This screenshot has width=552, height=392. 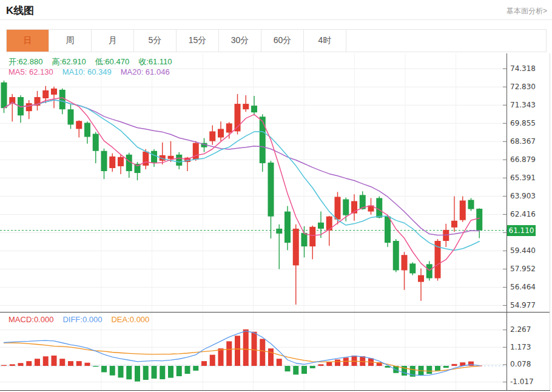 What do you see at coordinates (25, 62) in the screenshot?
I see `legend-item: 开:62.880` at bounding box center [25, 62].